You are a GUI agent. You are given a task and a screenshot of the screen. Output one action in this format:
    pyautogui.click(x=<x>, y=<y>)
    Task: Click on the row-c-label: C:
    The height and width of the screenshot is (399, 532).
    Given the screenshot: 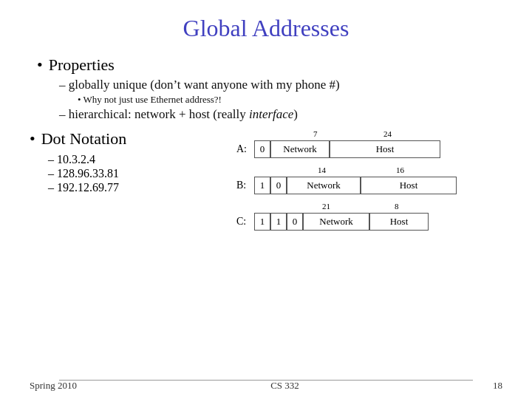 What is the action you would take?
    pyautogui.click(x=245, y=222)
    